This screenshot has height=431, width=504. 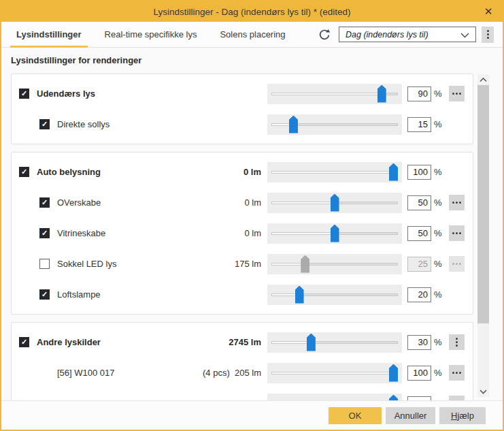 I want to click on help-accel: H, so click(x=454, y=415).